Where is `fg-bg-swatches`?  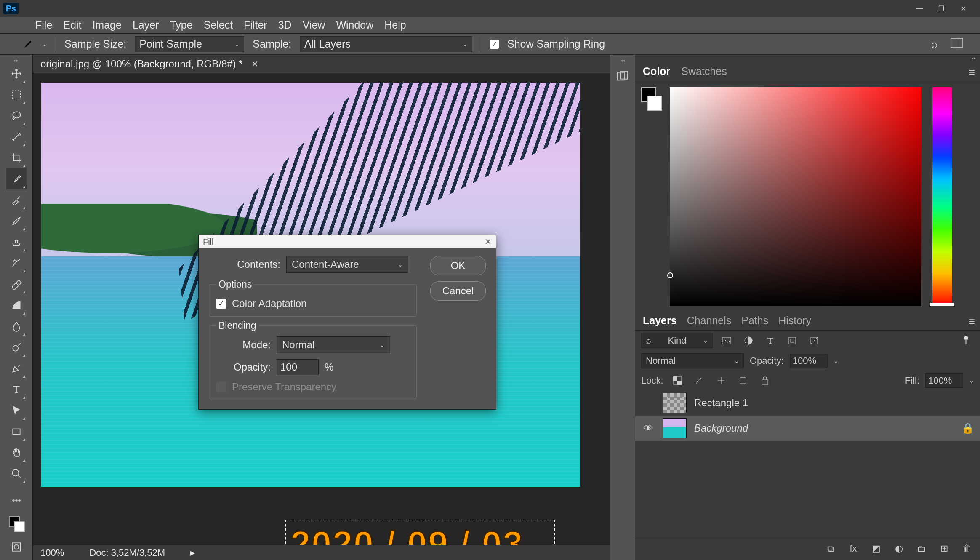
fg-bg-swatches is located at coordinates (652, 197).